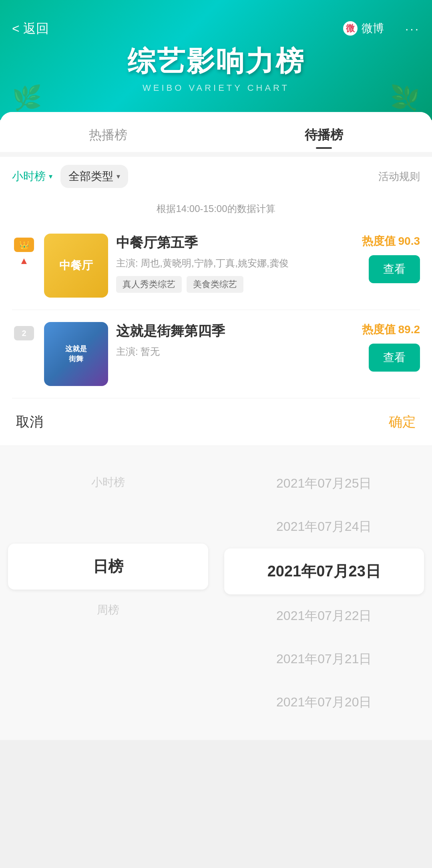  I want to click on data-note: 根据14:00-15:00的数据计算, so click(216, 209).